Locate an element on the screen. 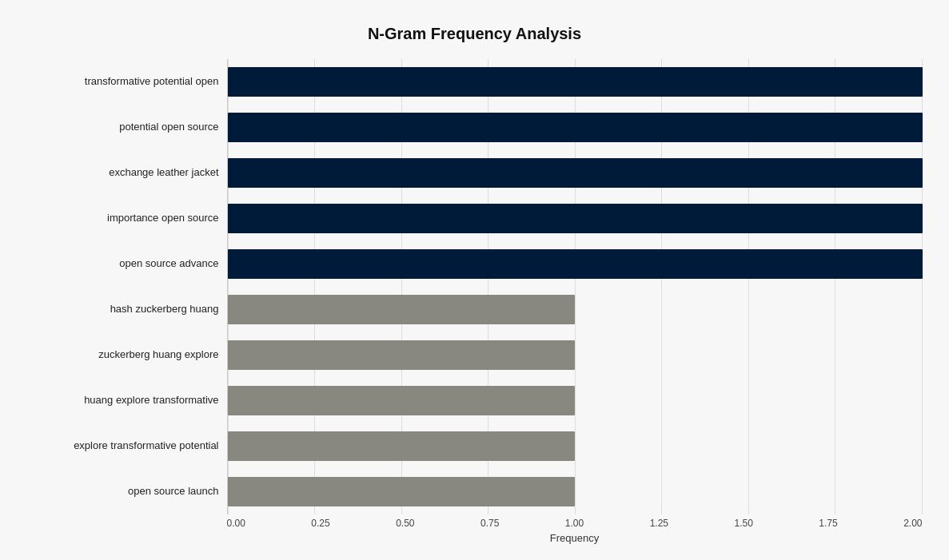 The image size is (949, 560). chart-title: N-Gram Frequency Analysis is located at coordinates (475, 34).